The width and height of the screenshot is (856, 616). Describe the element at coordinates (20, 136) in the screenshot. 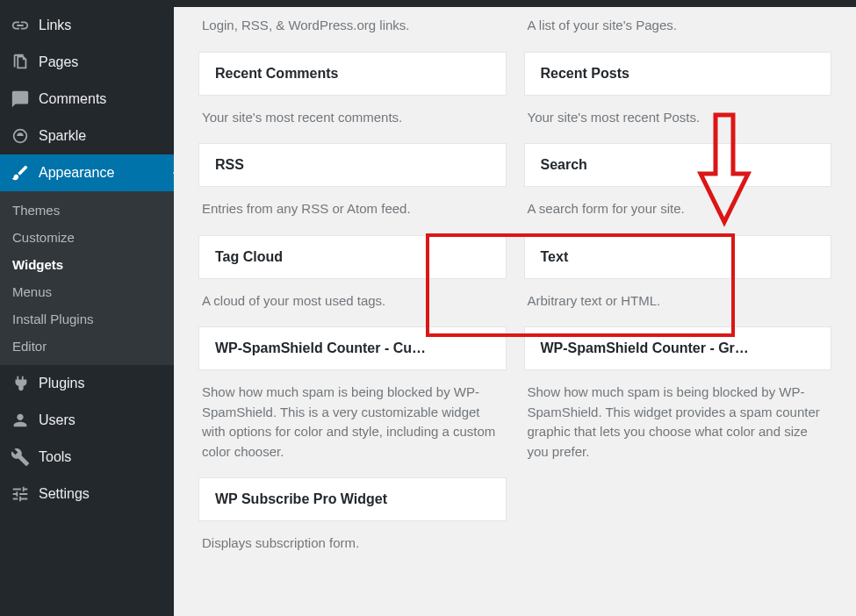

I see `sparkle-icon` at that location.